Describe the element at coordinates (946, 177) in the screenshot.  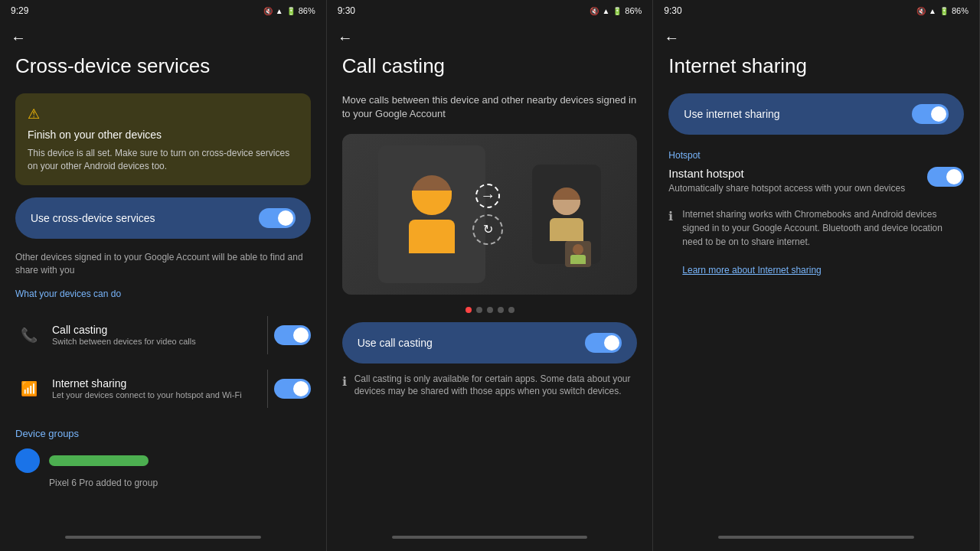
I see `instant-hotspot-toggle` at that location.